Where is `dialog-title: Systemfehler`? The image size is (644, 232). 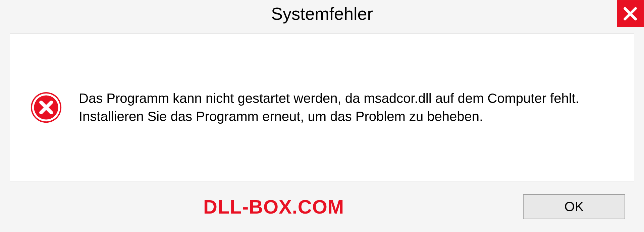 dialog-title: Systemfehler is located at coordinates (322, 14).